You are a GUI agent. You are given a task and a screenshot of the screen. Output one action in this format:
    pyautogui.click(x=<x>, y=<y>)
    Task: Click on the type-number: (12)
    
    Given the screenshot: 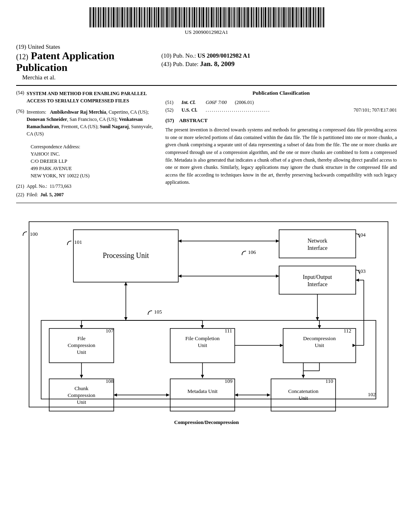 What is the action you would take?
    pyautogui.click(x=22, y=57)
    